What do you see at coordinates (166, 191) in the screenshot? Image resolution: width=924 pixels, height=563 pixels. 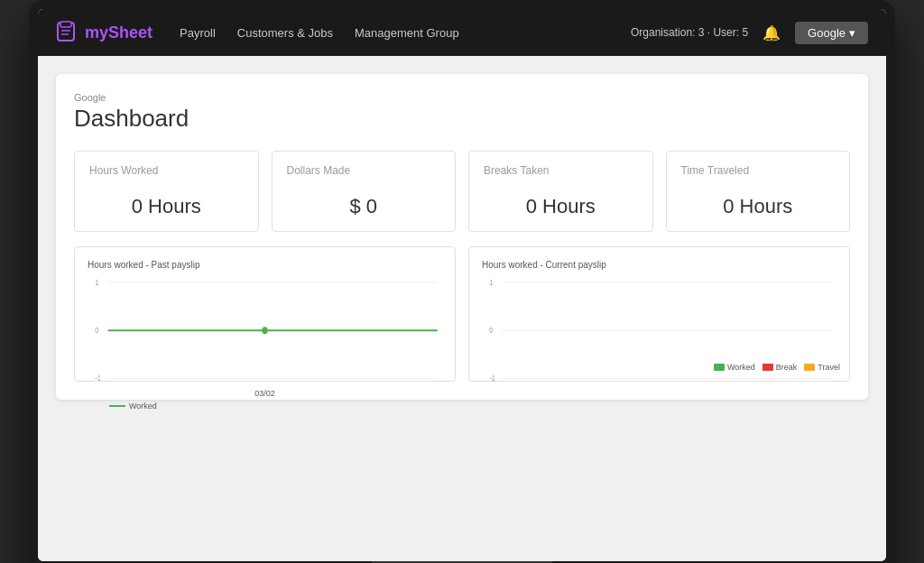 I see `stat-card-hours-worked: Hours Worked 0 Hours` at bounding box center [166, 191].